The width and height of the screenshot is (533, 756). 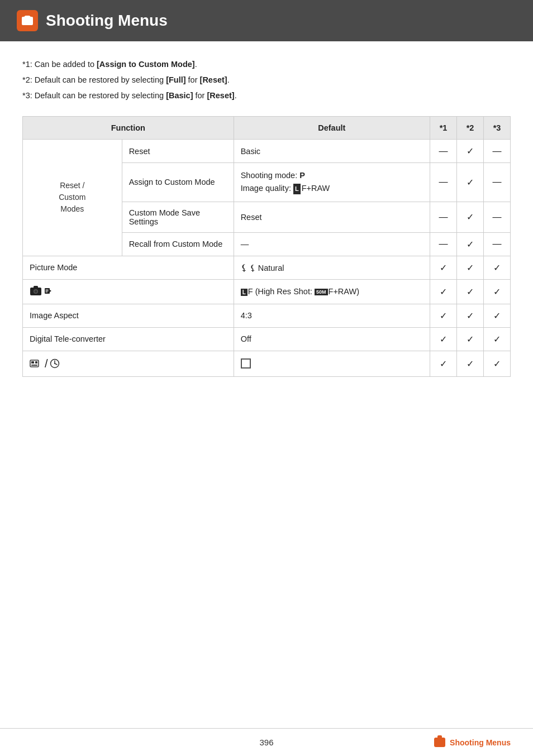 I want to click on table-row: / ✓ ✓ ✓, so click(x=267, y=364).